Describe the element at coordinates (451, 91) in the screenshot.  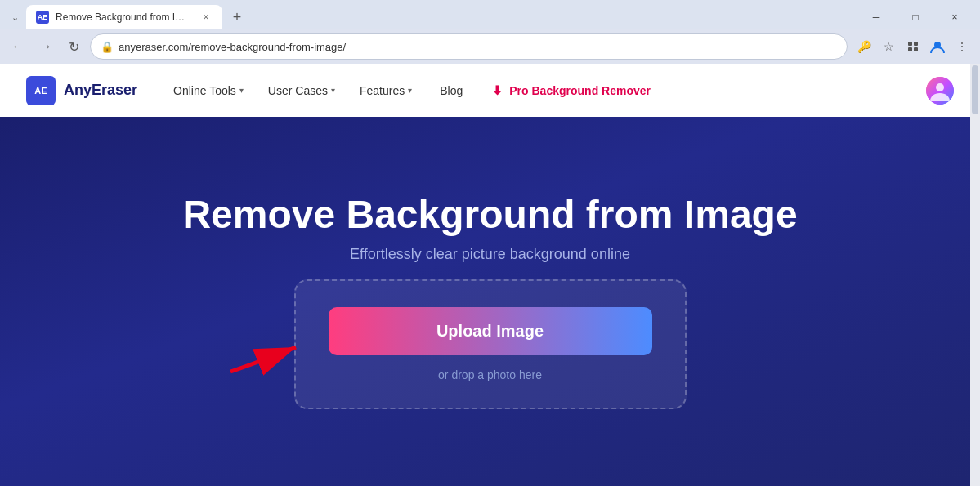
I see `nav-blog: Blog` at that location.